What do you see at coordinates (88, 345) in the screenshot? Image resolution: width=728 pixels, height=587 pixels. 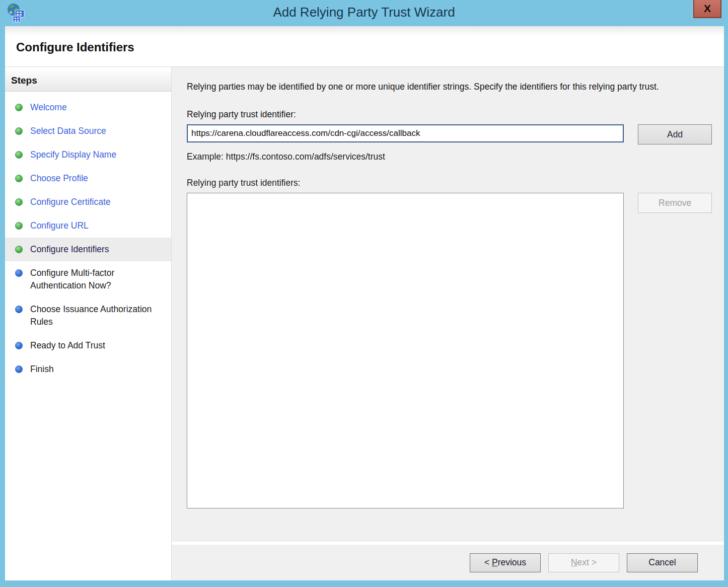 I see `step-ready-to-add-trust: Ready to Add Trust` at bounding box center [88, 345].